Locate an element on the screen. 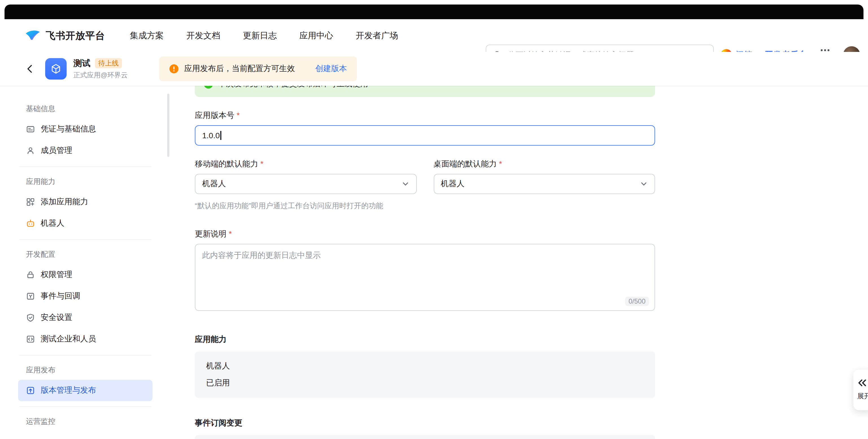 The height and width of the screenshot is (439, 868). events-section-title: 事件订阅变更 is located at coordinates (425, 423).